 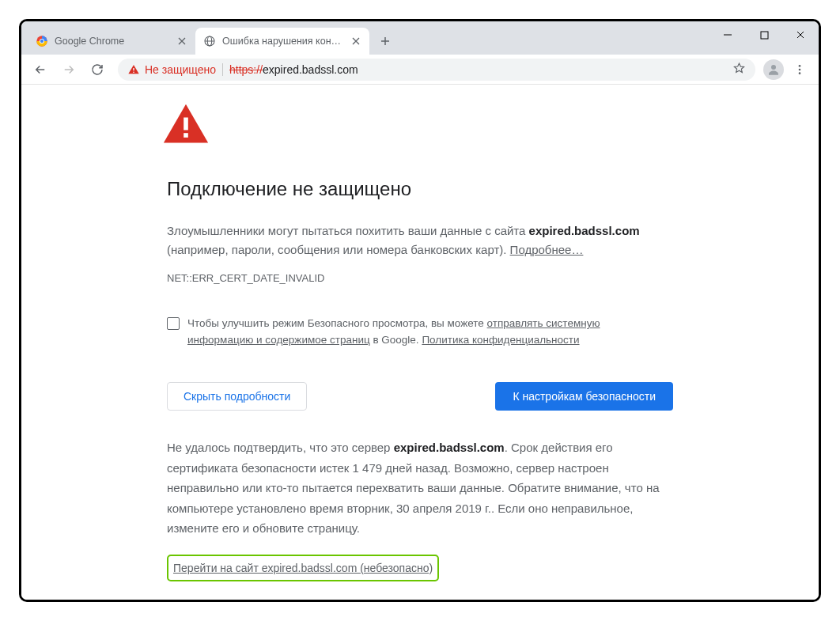 I want to click on tab-title: Google Chrome, so click(x=112, y=41).